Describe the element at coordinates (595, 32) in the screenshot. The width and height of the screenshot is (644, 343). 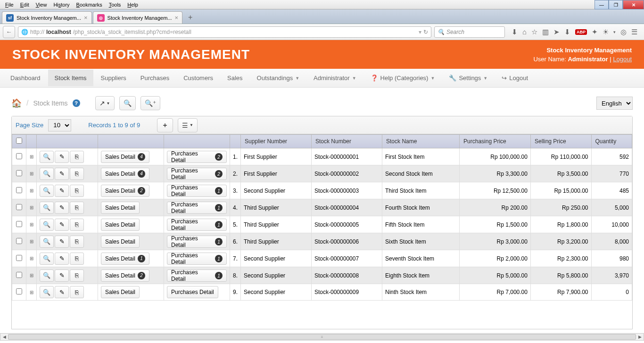
I see `addon-icon: ✦` at that location.